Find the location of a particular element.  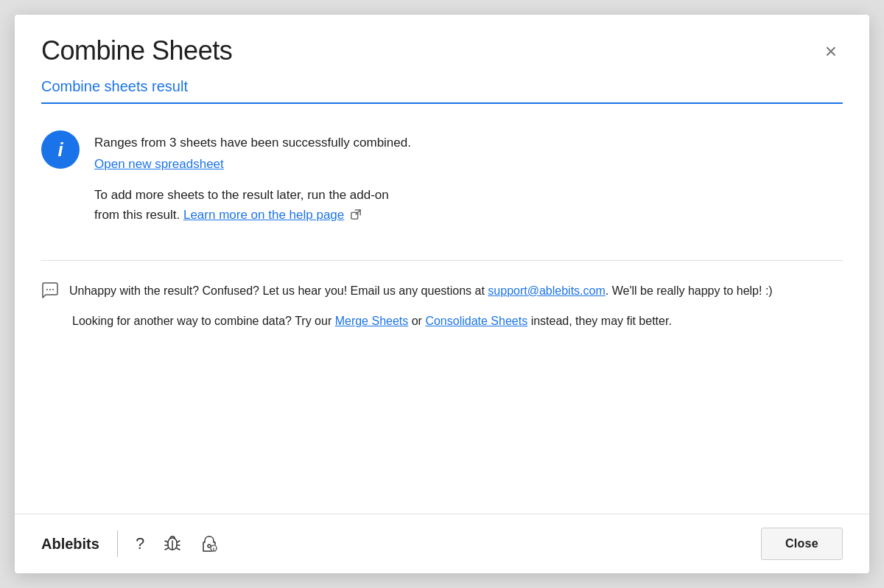

help-button: ? is located at coordinates (140, 544).